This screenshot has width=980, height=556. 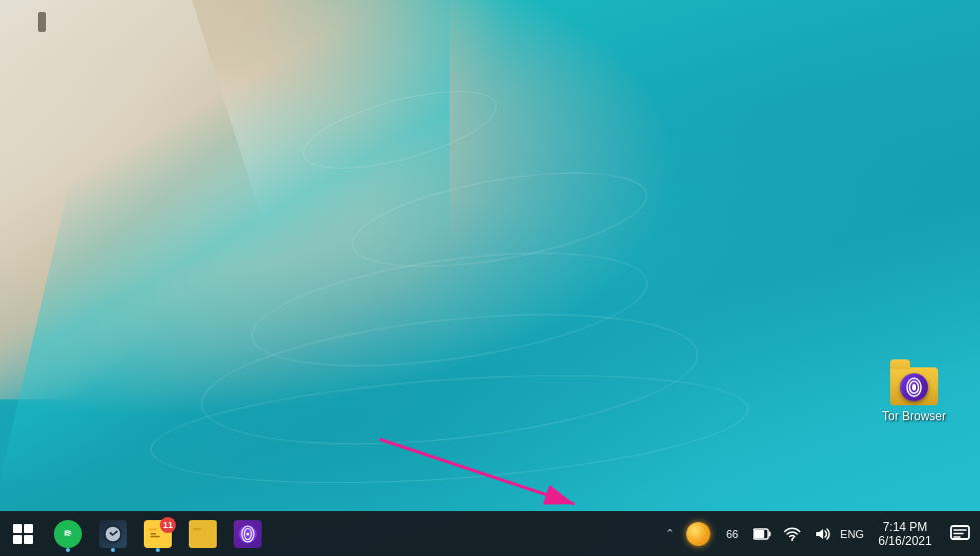 I want to click on clock-date: 6/16/2021, so click(x=905, y=541).